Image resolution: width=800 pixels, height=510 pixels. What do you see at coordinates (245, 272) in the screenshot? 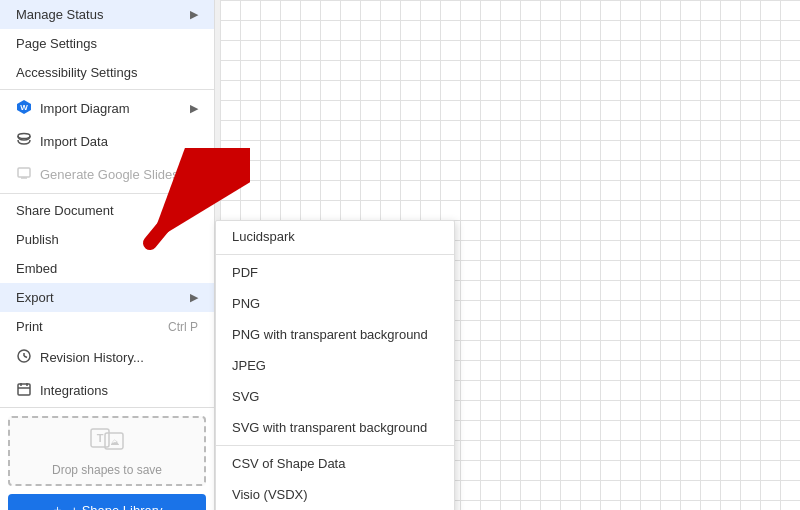
I see `pdf-label: PDF` at bounding box center [245, 272].